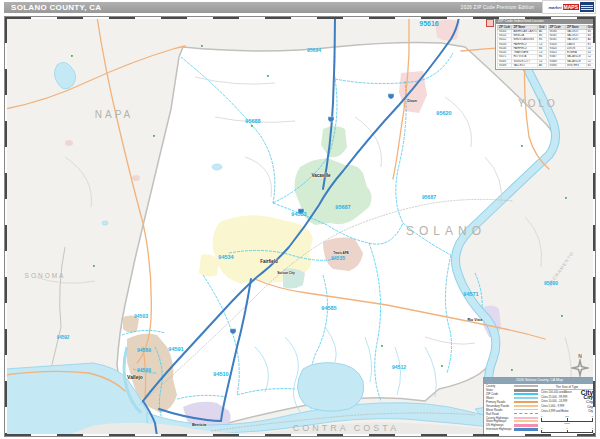  What do you see at coordinates (551, 283) in the screenshot?
I see `zip-label-95690: 95690` at bounding box center [551, 283].